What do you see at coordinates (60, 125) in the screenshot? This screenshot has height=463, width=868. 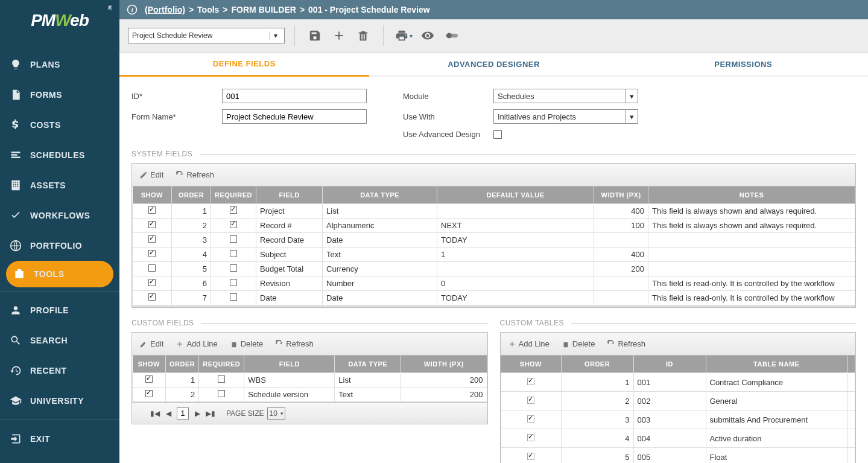 I see `sidebar-item-costs: COSTS` at bounding box center [60, 125].